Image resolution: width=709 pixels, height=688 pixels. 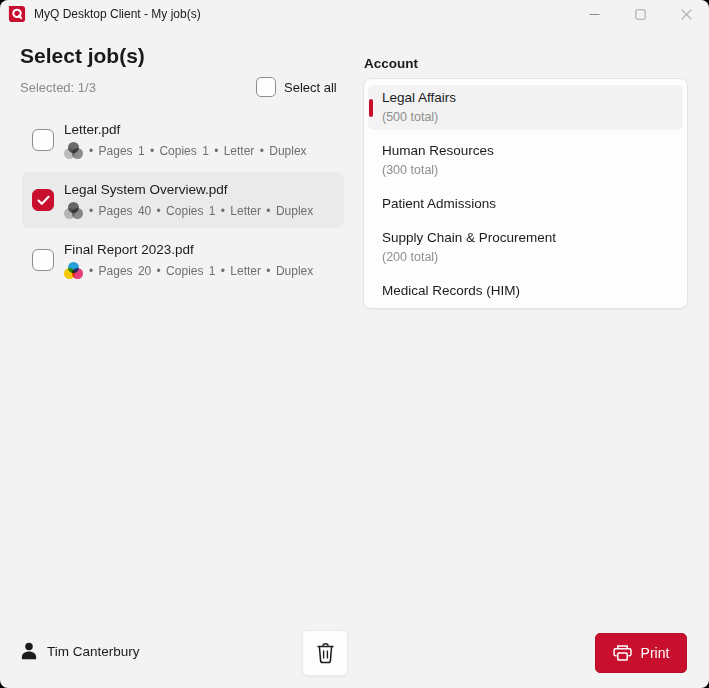 I want to click on account-item-legal-affairs: Legal Affairs (500 total), so click(x=526, y=108).